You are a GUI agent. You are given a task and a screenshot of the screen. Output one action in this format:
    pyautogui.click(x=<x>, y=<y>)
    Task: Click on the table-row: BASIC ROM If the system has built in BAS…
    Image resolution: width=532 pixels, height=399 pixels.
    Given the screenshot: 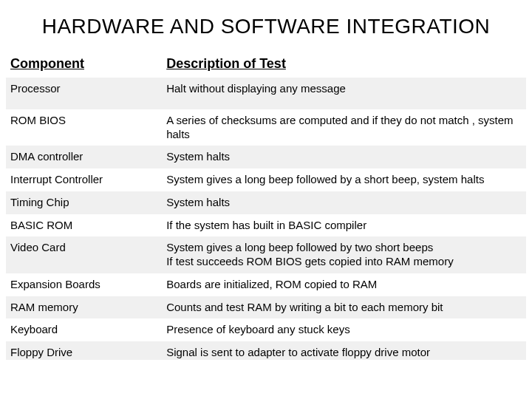 What is the action you would take?
    pyautogui.click(x=266, y=226)
    